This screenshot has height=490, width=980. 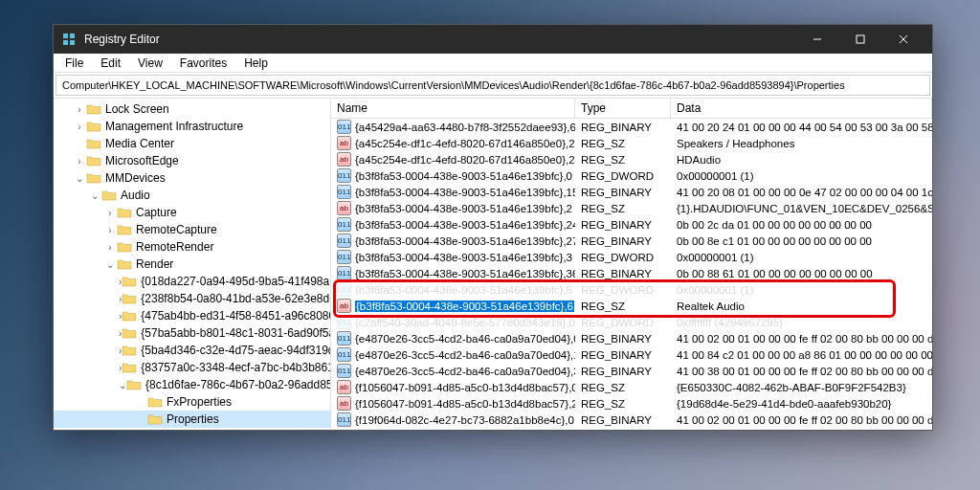 What do you see at coordinates (191, 333) in the screenshot?
I see `tree-item: ›{57ba5abb-b801-48c1-8031-6ad90f5a7b19}` at bounding box center [191, 333].